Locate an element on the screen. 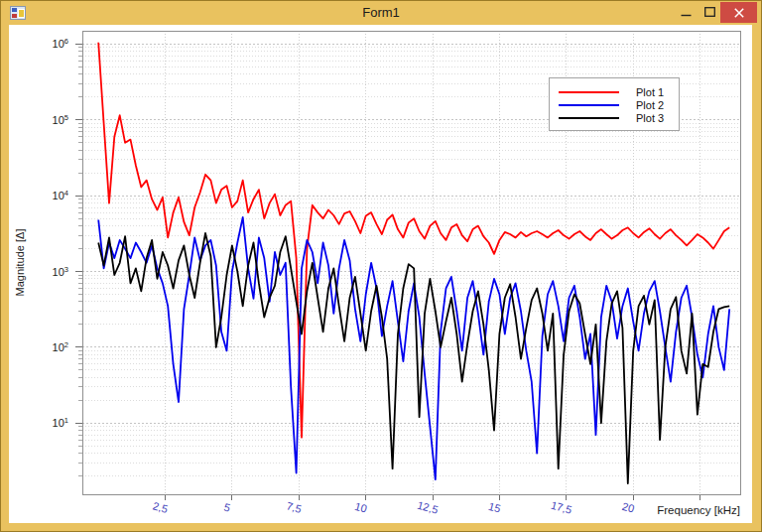  legend-item: Plot 1 is located at coordinates (614, 91).